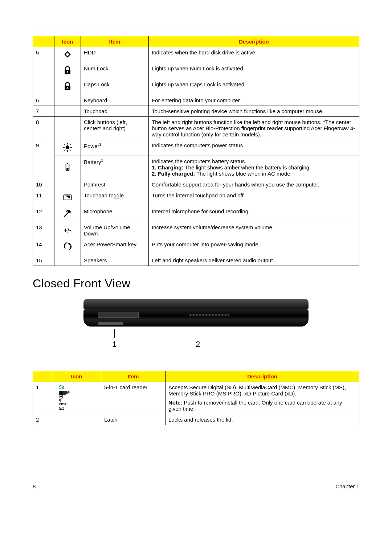  What do you see at coordinates (44, 185) in the screenshot?
I see `cell-num: 10` at bounding box center [44, 185].